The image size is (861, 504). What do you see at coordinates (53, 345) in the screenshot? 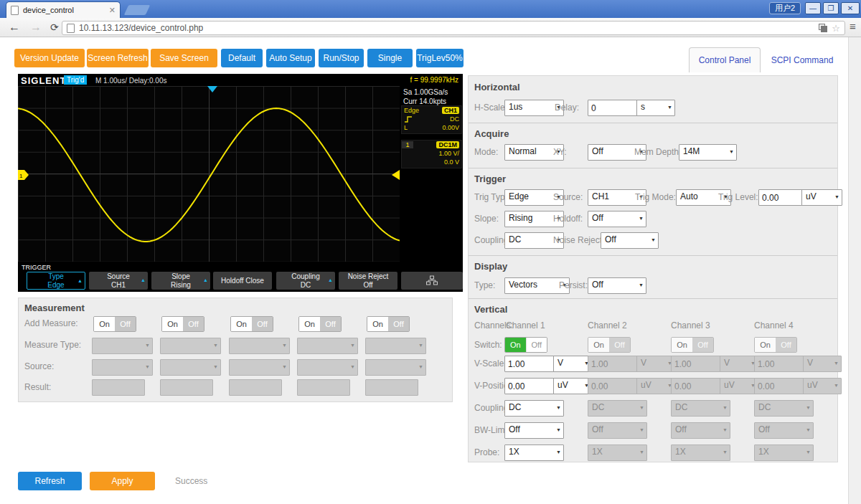
I see `measure-type-label: Measure Type:` at bounding box center [53, 345].